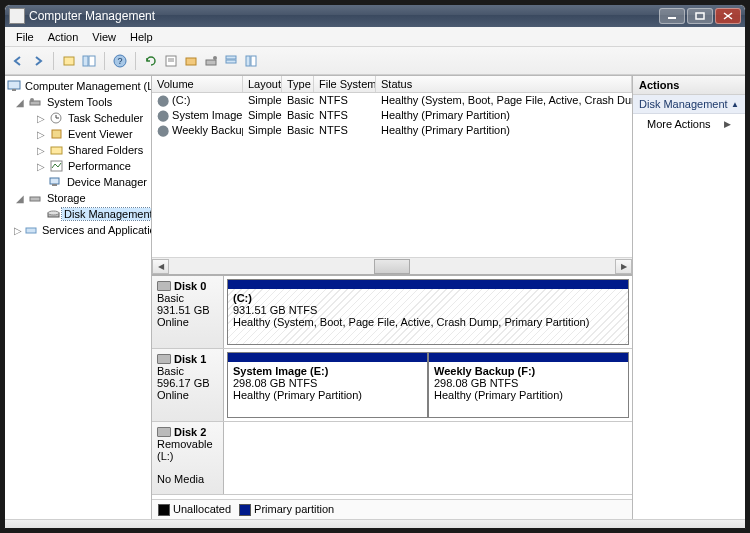 Image resolution: width=750 pixels, height=533 pixels. Describe the element at coordinates (188, 312) in the screenshot. I see `disk-info: Disk 0 Basic 931.51 GB Online` at that location.